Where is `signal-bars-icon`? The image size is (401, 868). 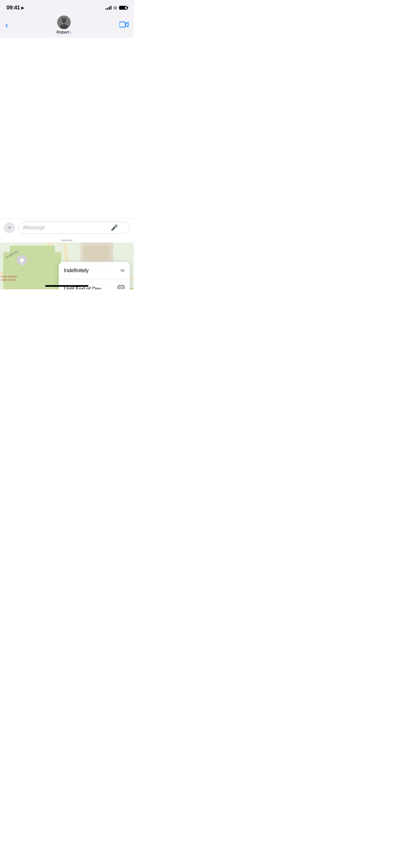 signal-bars-icon is located at coordinates (109, 8).